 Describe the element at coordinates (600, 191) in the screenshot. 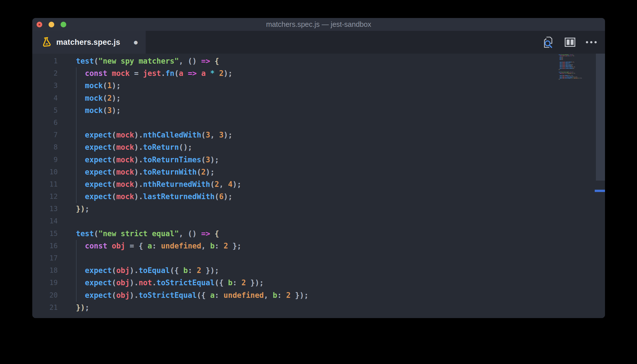

I see `overview-ruler-marker` at that location.